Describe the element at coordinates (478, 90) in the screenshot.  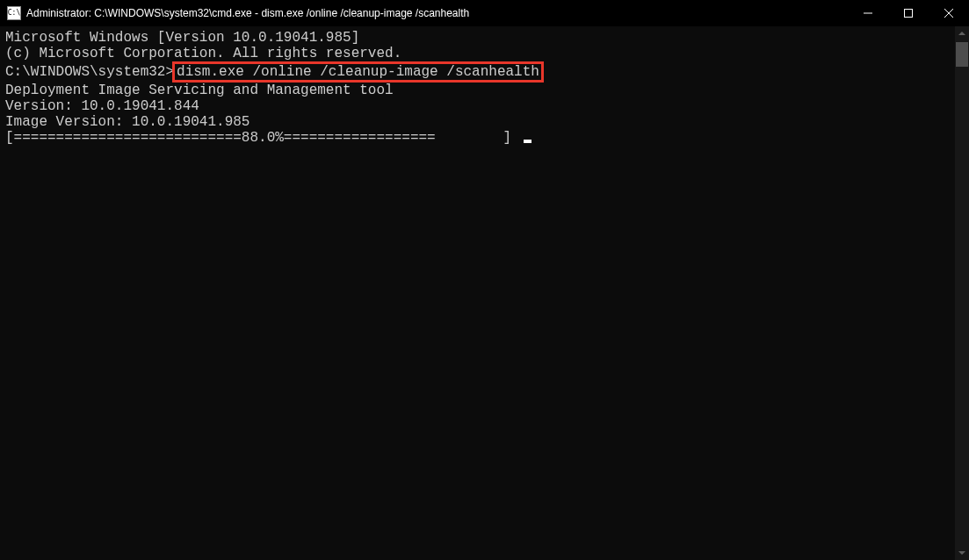
I see `output-line: Deployment Image Servicing and Managemen…` at that location.